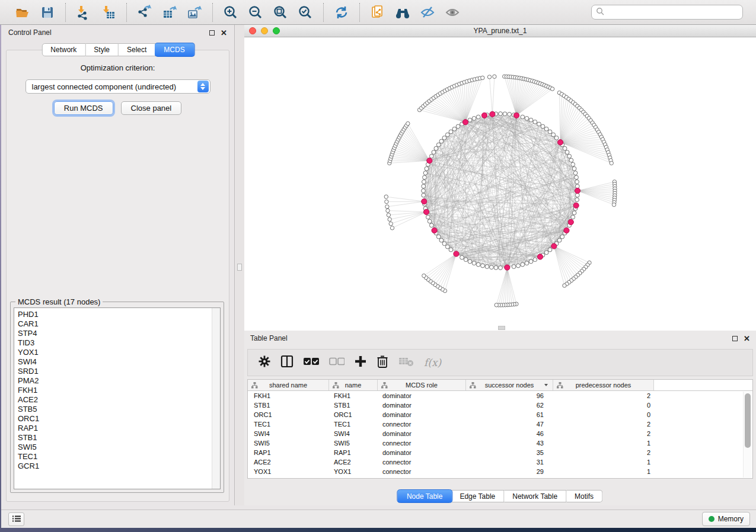  Describe the element at coordinates (102, 50) in the screenshot. I see `tab-style: Style` at that location.